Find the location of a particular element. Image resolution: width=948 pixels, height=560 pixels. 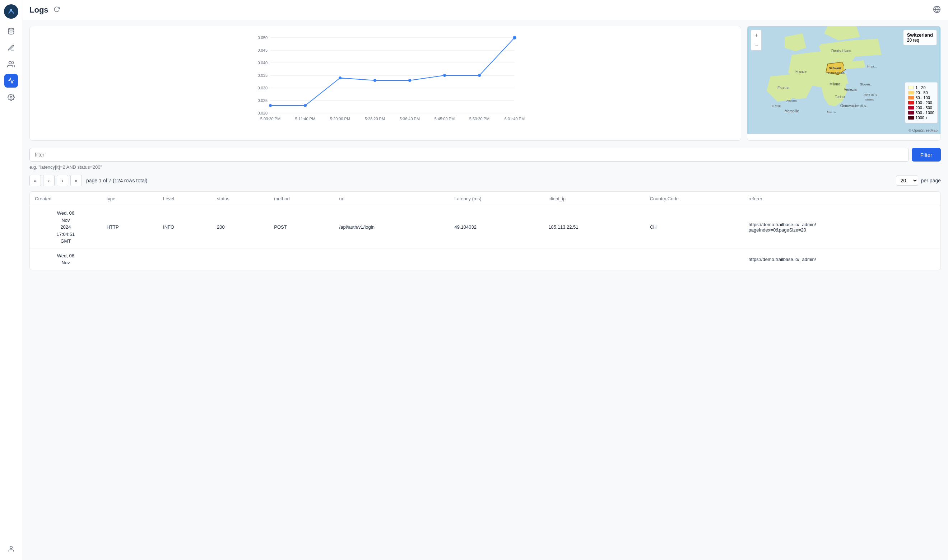

cell-client-ip-0: 185.113.22.51 is located at coordinates (594, 227).